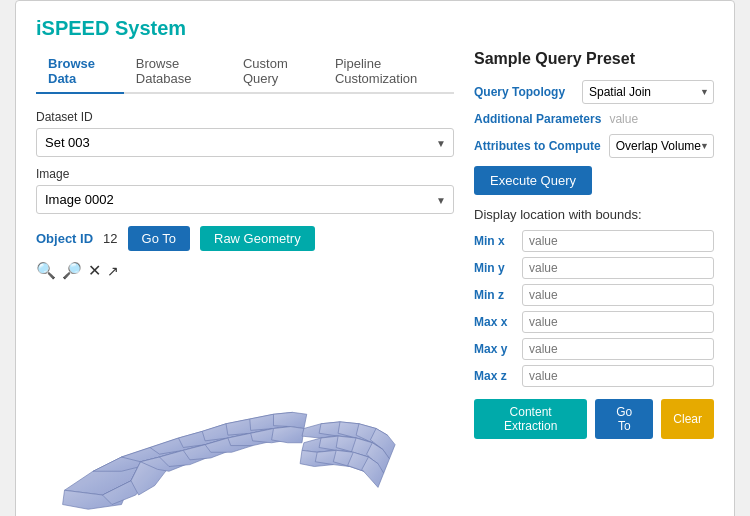 Image resolution: width=750 pixels, height=516 pixels. I want to click on attributes-label: Attributes to Compute, so click(538, 146).